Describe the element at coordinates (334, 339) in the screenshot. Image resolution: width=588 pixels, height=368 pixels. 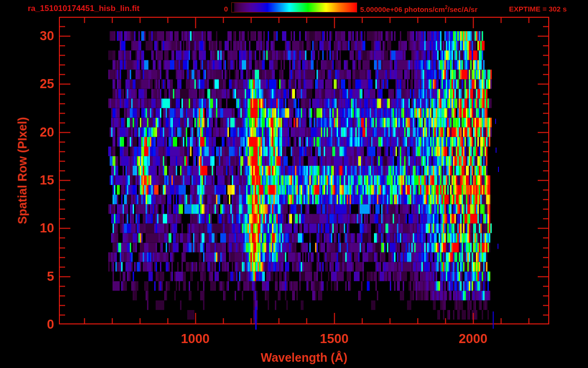
I see `x-tick-label: 1500` at that location.